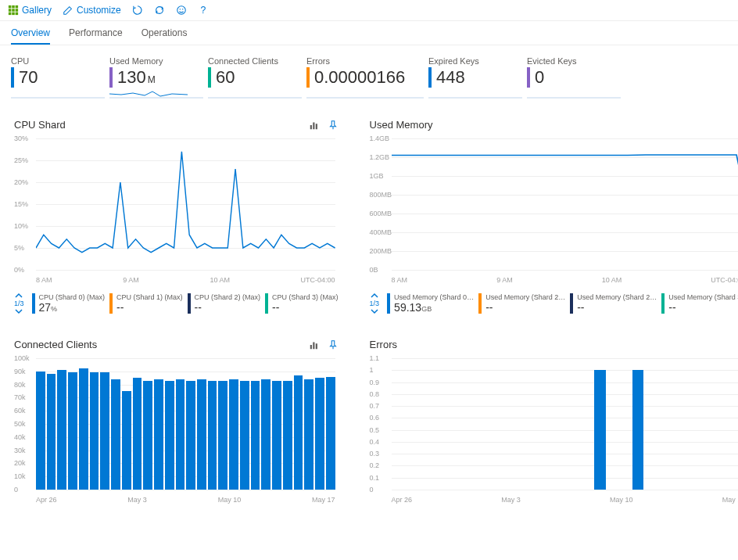  Describe the element at coordinates (511, 500) in the screenshot. I see `x-tick: May 3` at that location.